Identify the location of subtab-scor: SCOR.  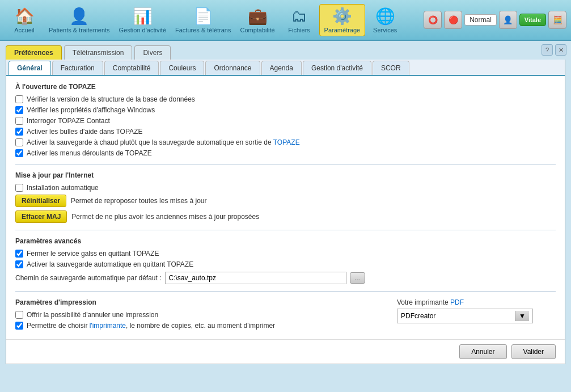
(391, 68).